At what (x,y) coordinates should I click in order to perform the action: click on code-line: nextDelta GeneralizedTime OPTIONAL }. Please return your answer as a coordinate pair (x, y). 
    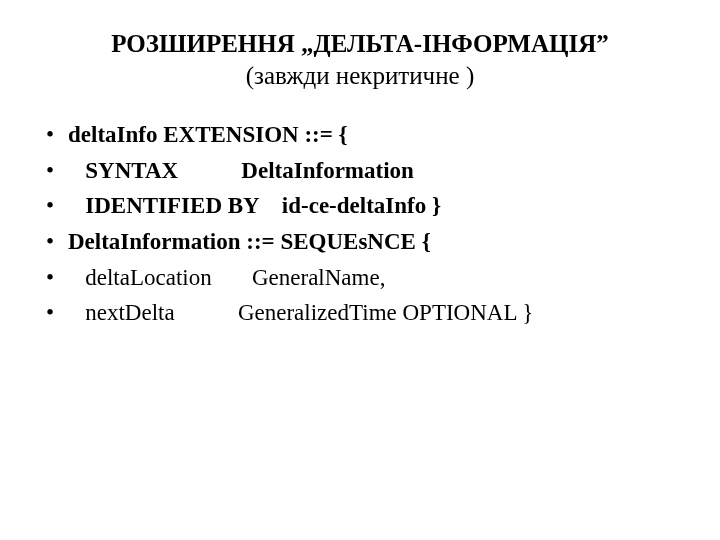
    Looking at the image, I should click on (300, 312).